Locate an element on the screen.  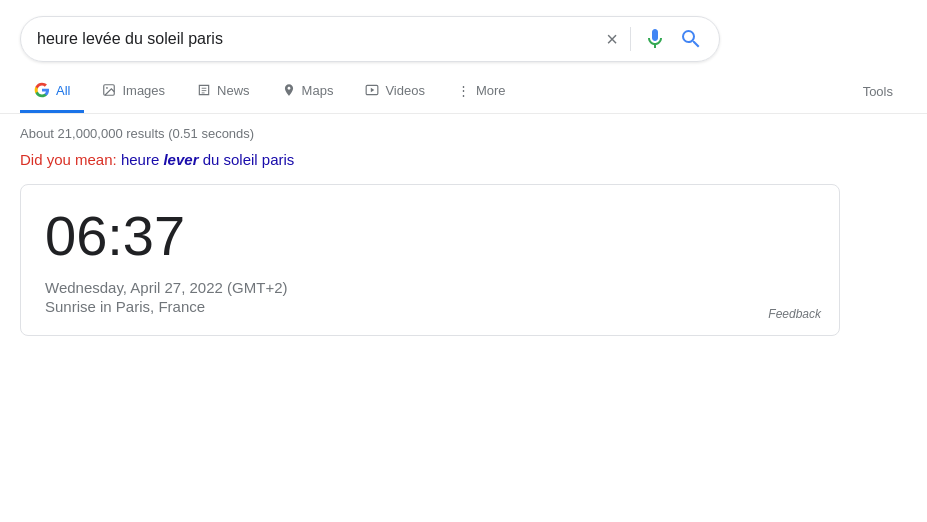
result-date: Wednesday, April 27, 2022 (GMT+2) is located at coordinates (430, 288).